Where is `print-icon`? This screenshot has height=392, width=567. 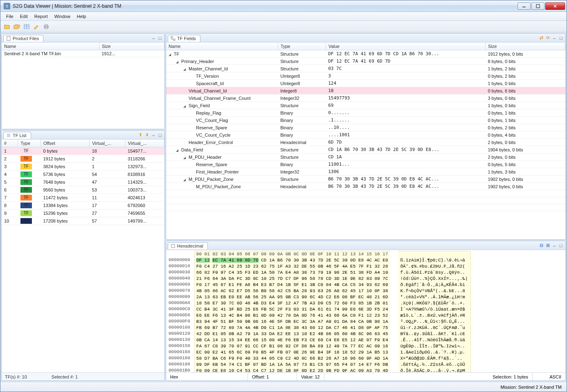
print-icon is located at coordinates (46, 27).